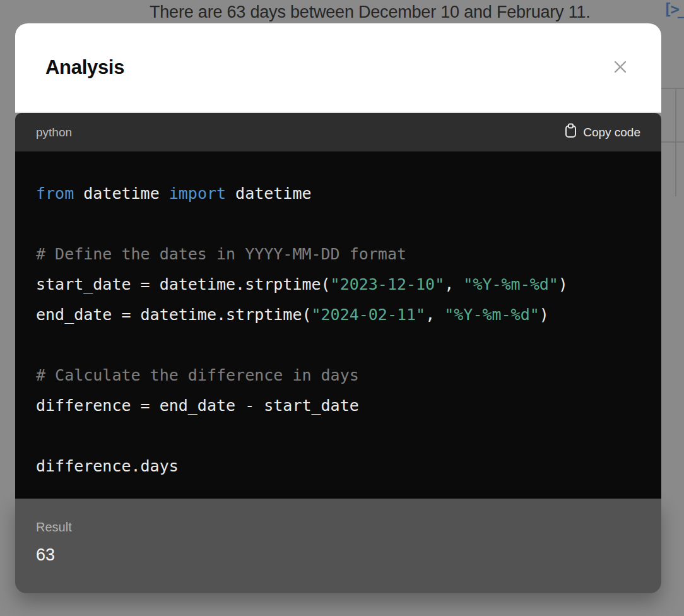 Image resolution: width=684 pixels, height=616 pixels. I want to click on code-line: start_date = datetime.strptime("2023-12-…, so click(338, 285).